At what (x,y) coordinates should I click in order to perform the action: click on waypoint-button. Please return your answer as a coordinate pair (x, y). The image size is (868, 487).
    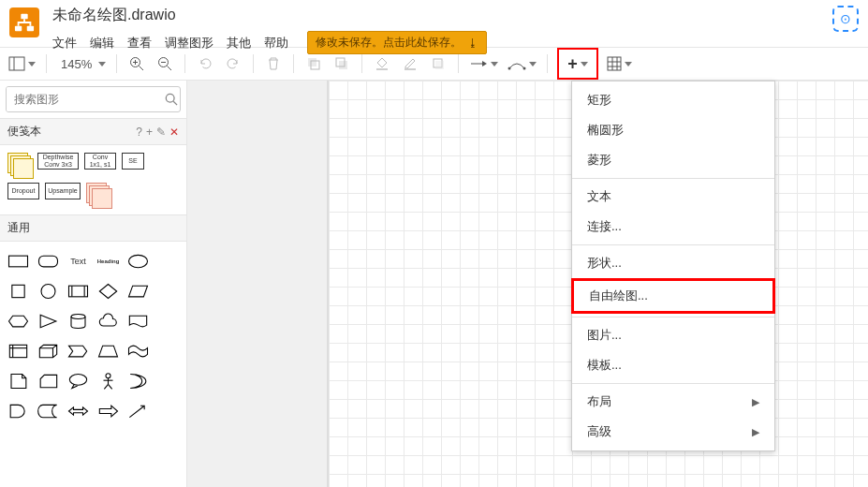
    Looking at the image, I should click on (522, 64).